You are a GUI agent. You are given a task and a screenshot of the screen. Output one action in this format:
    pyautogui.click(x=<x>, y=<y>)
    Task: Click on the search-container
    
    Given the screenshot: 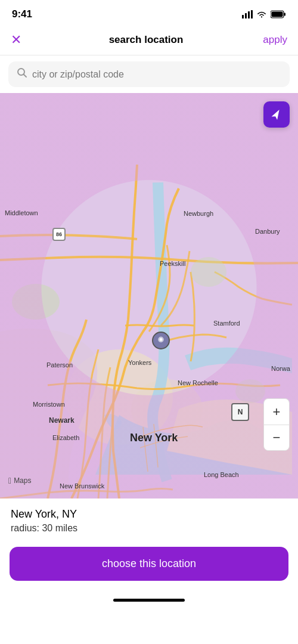 What is the action you would take?
    pyautogui.click(x=149, y=74)
    